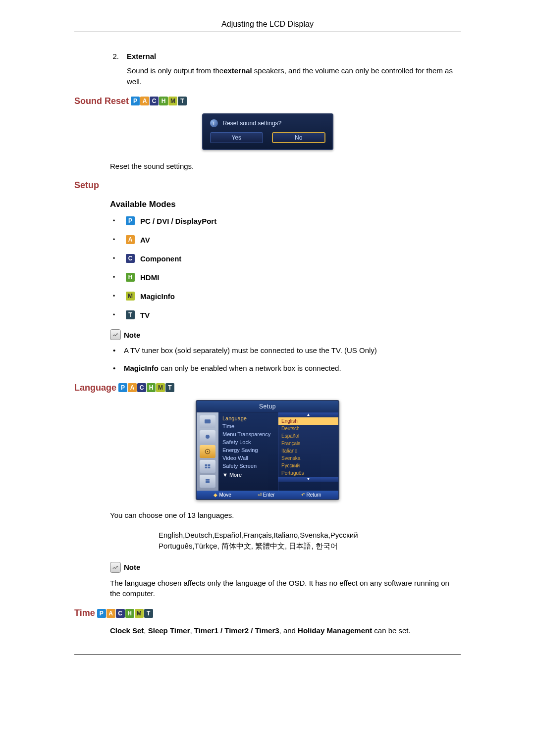 Image resolution: width=535 pixels, height=756 pixels. Describe the element at coordinates (299, 138) in the screenshot. I see `dialog-no-button: No` at that location.